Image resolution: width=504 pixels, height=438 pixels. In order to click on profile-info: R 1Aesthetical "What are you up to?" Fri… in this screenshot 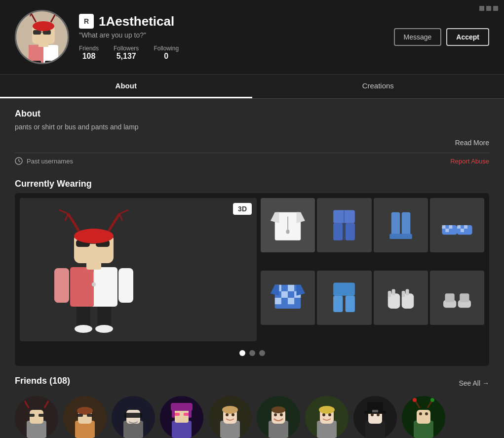, I will do `click(232, 38)`.